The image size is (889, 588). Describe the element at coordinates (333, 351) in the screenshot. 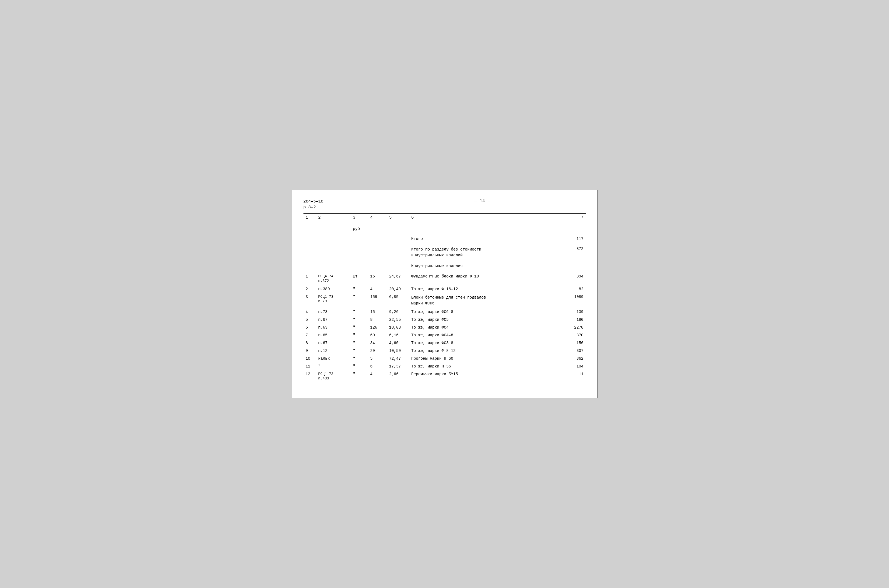

I see `row9-ref: п.12` at that location.